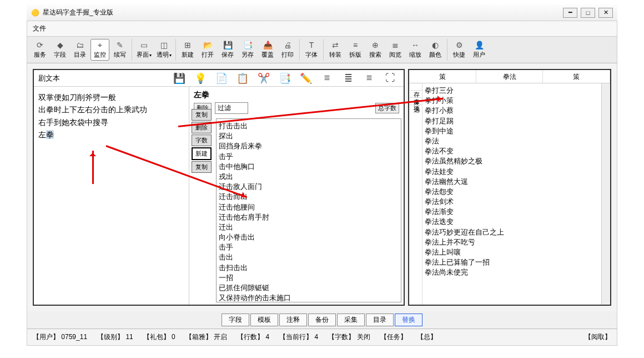 The width and height of the screenshot is (644, 358). What do you see at coordinates (309, 210) in the screenshot?
I see `context-list: 打击击出探出回挡身后来拳击乎击中他胸口戎出迁击敌人面门迁击而出迁击他腰间迁击他右…` at bounding box center [309, 210].